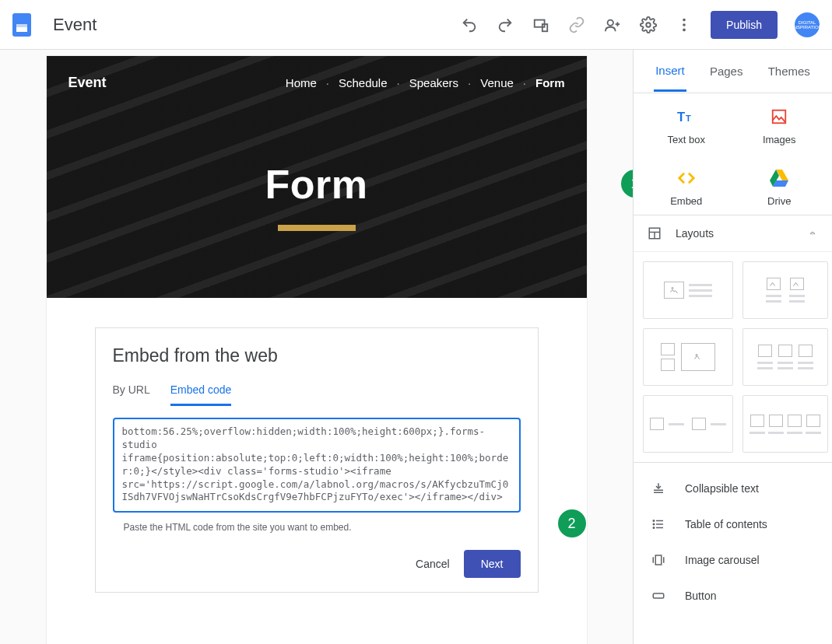 This screenshot has height=644, width=832. What do you see at coordinates (779, 201) in the screenshot?
I see `insert-item-label: Drive` at bounding box center [779, 201].